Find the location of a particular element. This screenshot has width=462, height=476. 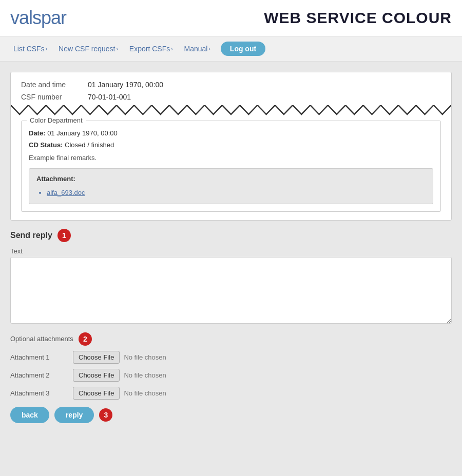

no-file-text-3: No file chosen is located at coordinates (145, 393).